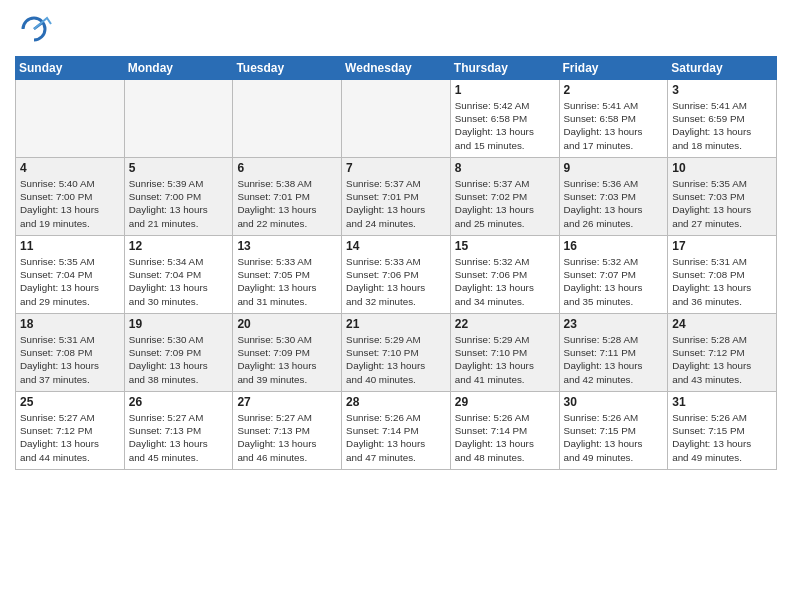 The width and height of the screenshot is (792, 612). Describe the element at coordinates (288, 275) in the screenshot. I see `calendar-cell: 13Sunrise: 5:33 AM Sunset: 7:05 PM Dayli…` at that location.